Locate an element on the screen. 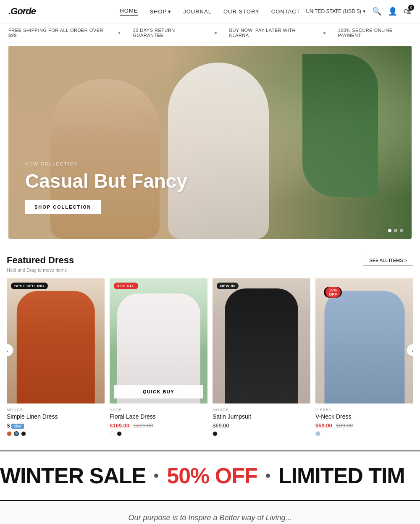 The image size is (420, 524). product-info-2: ASOR Floral Lace Dress $169.00 $229.00 is located at coordinates (159, 421).